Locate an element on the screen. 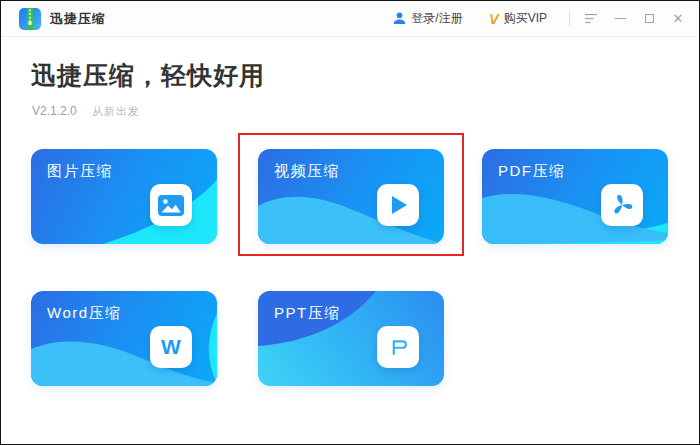 The image size is (700, 445). menu-icon is located at coordinates (591, 19).